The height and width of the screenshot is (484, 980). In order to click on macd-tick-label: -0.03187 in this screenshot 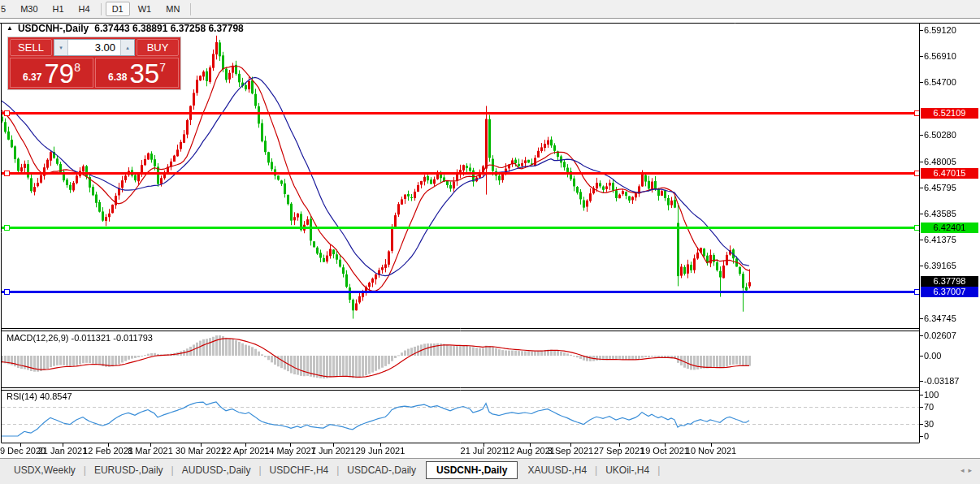, I will do `click(941, 381)`.